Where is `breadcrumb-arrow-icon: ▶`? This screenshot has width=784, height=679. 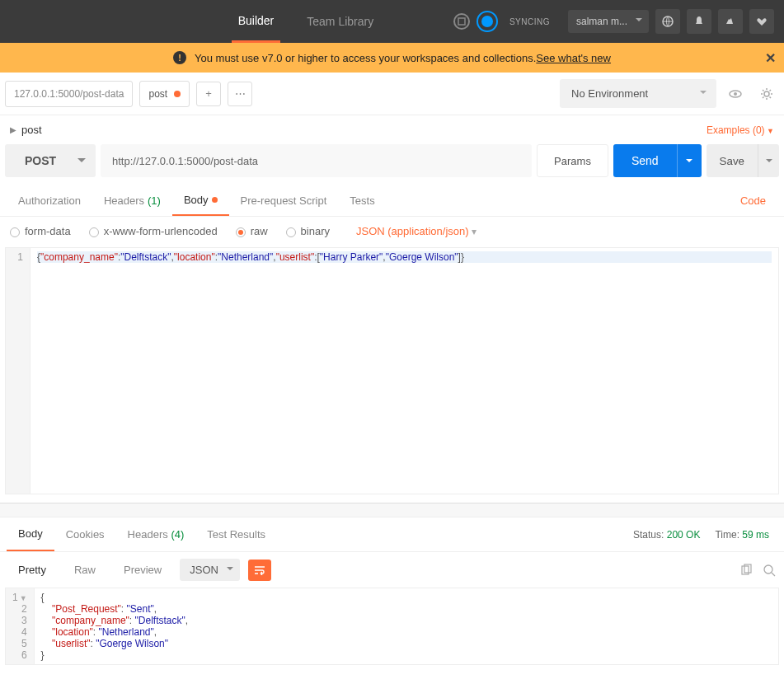 breadcrumb-arrow-icon: ▶ is located at coordinates (13, 130).